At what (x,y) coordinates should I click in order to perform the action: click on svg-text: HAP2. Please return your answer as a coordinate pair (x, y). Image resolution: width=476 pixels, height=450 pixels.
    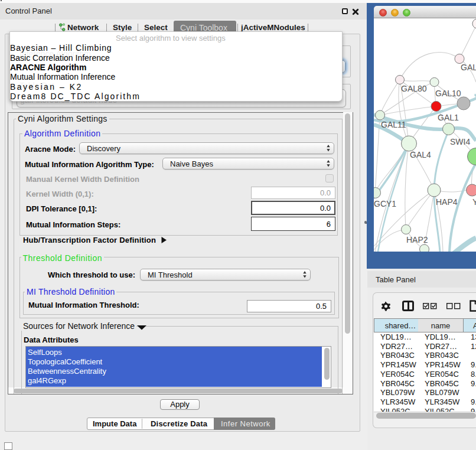
    Looking at the image, I should click on (417, 240).